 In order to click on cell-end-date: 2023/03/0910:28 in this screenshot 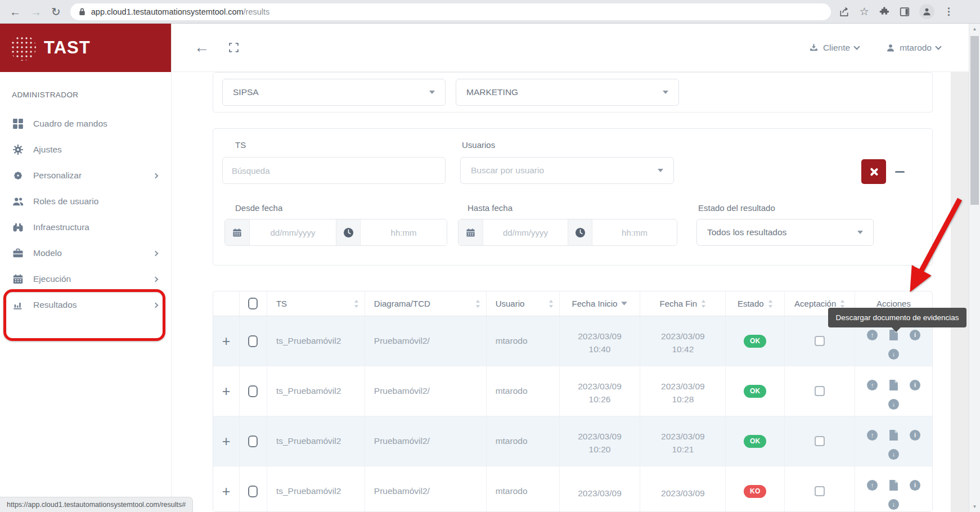, I will do `click(683, 391)`.